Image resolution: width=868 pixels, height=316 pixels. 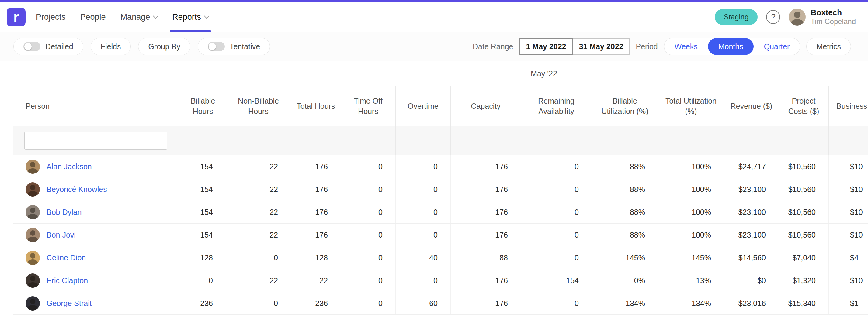 What do you see at coordinates (686, 46) in the screenshot?
I see `period-option-weeks: Weeks` at bounding box center [686, 46].